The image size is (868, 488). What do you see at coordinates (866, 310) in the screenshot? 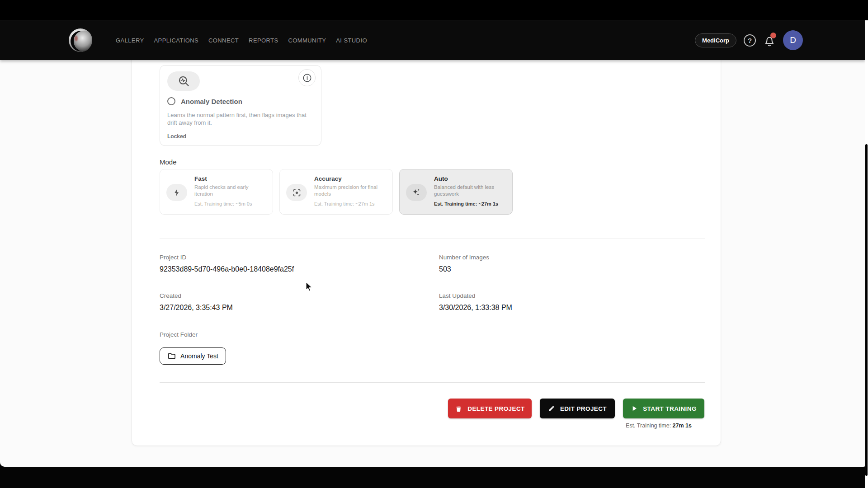
I see `scrollbar-thumb` at bounding box center [866, 310].